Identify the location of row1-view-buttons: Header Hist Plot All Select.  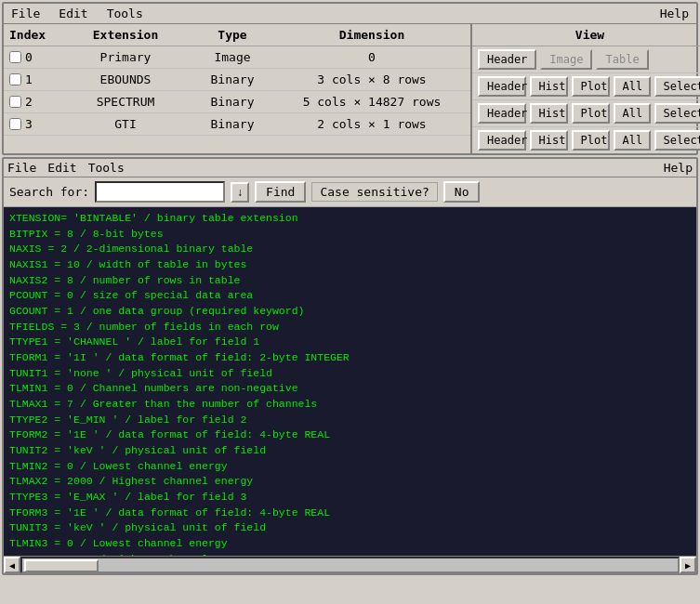
(586, 87).